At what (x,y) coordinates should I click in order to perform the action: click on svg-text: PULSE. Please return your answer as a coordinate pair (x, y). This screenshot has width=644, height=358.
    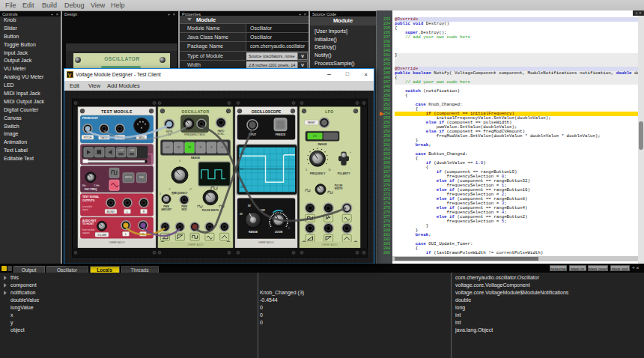
    Looking at the image, I should click on (338, 185).